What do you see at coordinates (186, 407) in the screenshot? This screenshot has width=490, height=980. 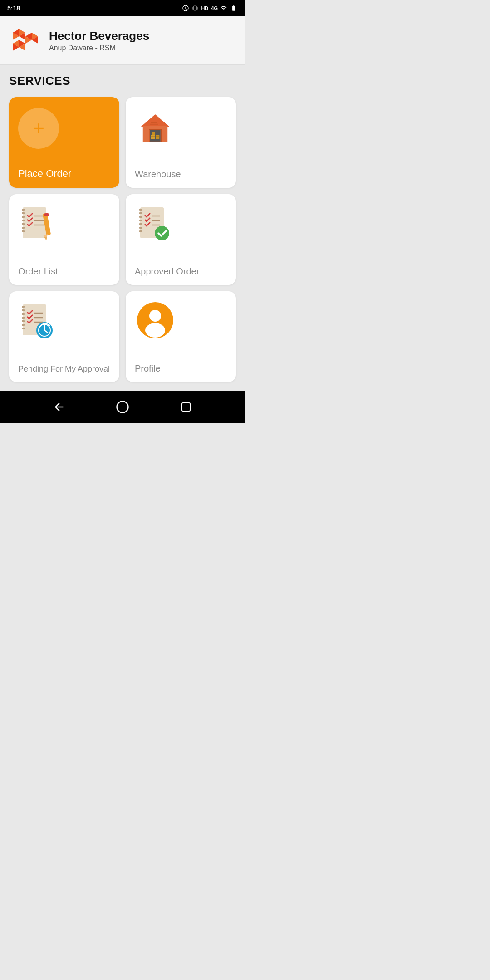 I see `recents-button` at bounding box center [186, 407].